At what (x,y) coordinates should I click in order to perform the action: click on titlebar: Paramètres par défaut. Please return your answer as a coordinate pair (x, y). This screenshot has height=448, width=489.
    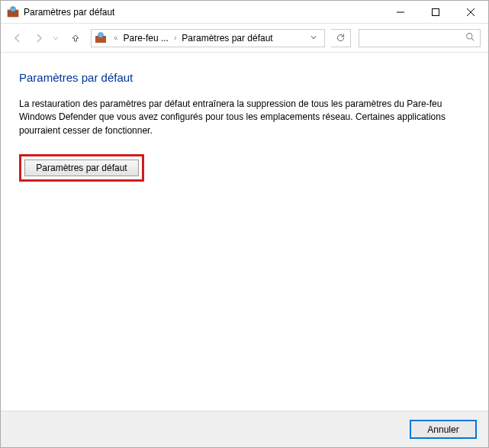
    Looking at the image, I should click on (244, 12).